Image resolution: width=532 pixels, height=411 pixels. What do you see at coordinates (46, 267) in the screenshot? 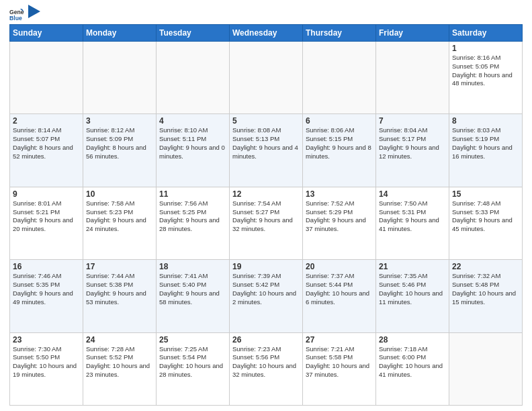
I see `day-number: 16` at bounding box center [46, 267].